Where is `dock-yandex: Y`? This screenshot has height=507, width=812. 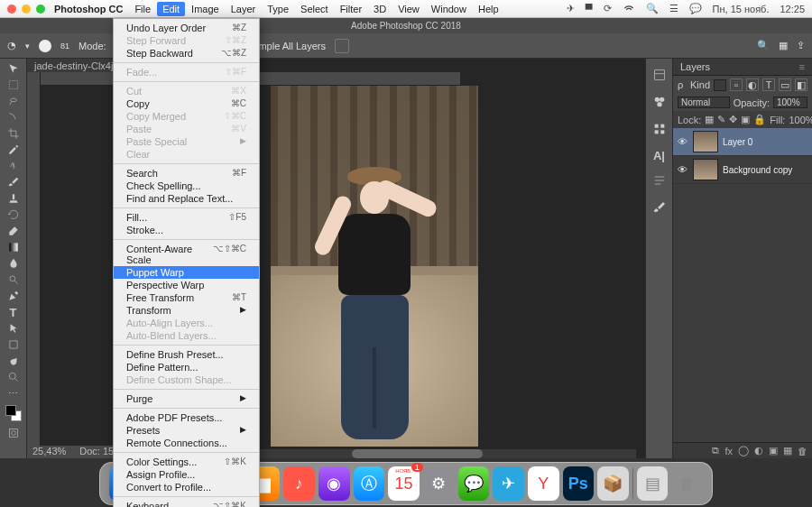 dock-yandex: Y is located at coordinates (543, 484).